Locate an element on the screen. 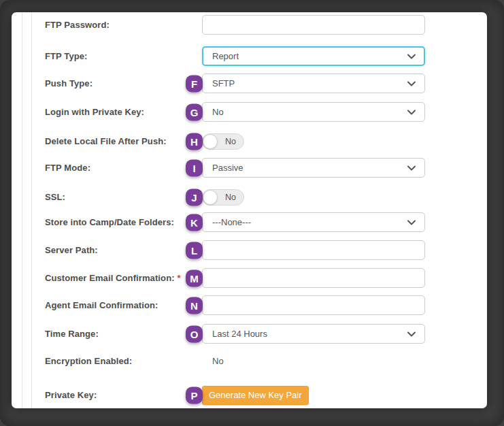 Image resolution: width=504 pixels, height=426 pixels. store-into-camp-date-folders-select: ---None--- is located at coordinates (314, 222).